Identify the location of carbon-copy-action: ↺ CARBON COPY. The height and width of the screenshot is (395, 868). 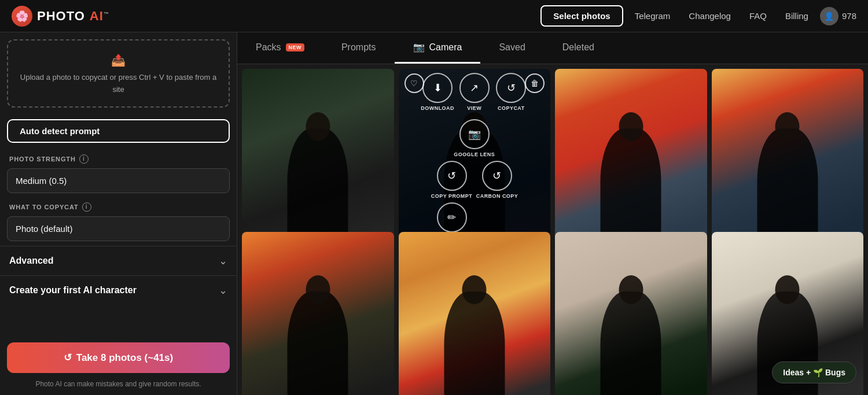
(497, 180).